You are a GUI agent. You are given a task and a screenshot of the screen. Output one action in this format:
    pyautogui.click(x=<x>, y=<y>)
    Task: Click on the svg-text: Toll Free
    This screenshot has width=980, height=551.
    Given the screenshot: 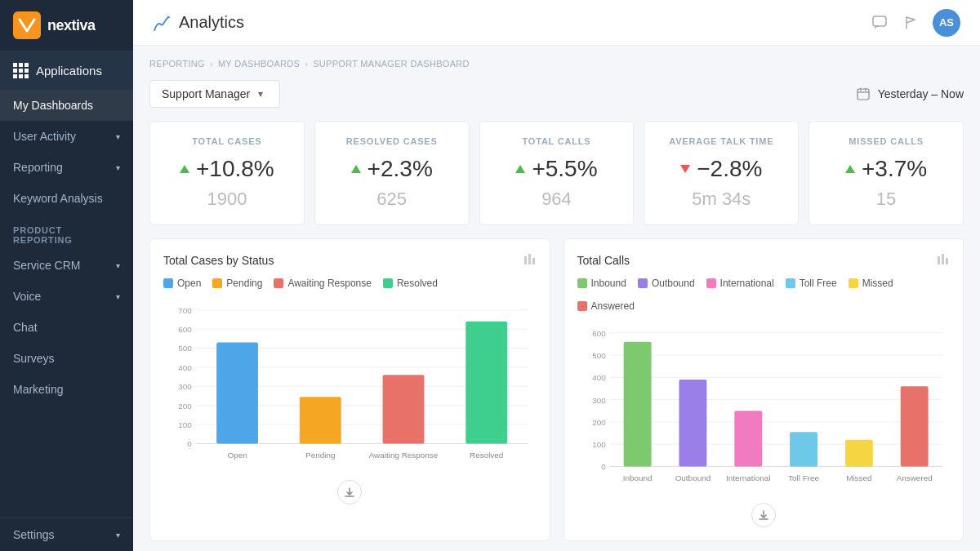 What is the action you would take?
    pyautogui.click(x=804, y=478)
    